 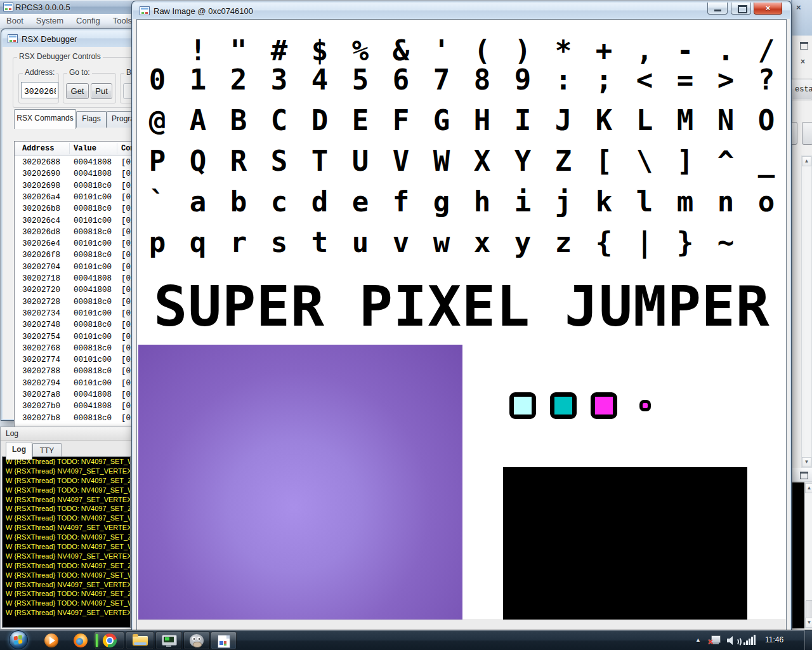 I want to click on table-row: 302027a800041808[0x, so click(x=77, y=396).